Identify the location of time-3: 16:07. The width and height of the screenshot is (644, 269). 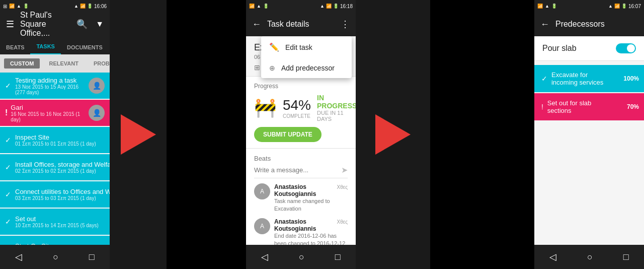
(635, 6).